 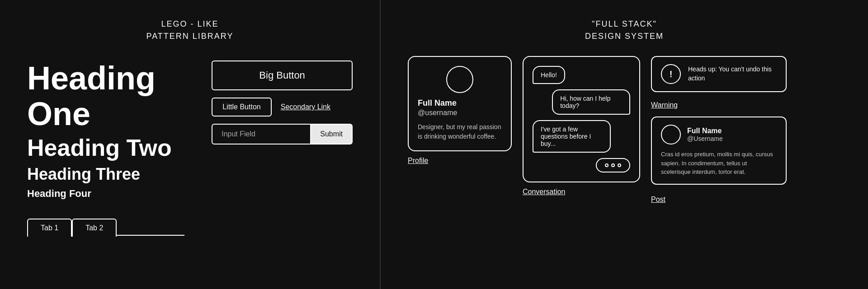 What do you see at coordinates (719, 105) in the screenshot?
I see `warning-label: Warning` at bounding box center [719, 105].